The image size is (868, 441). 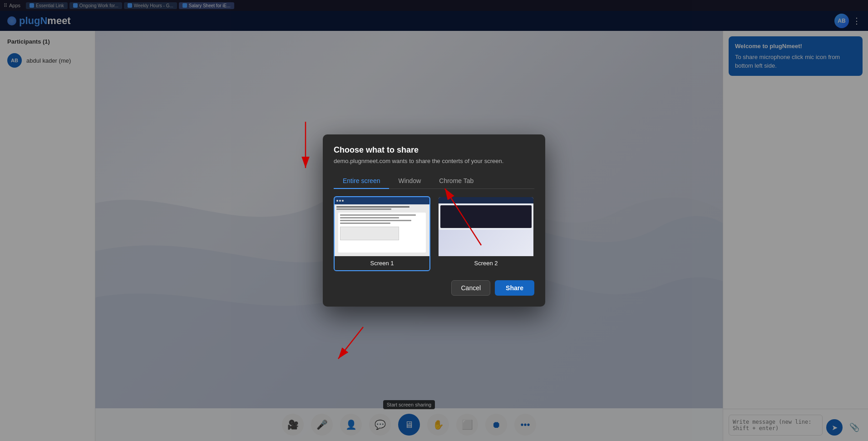 I want to click on screen-grid: Screen 1 Screen 2, so click(x=434, y=233).